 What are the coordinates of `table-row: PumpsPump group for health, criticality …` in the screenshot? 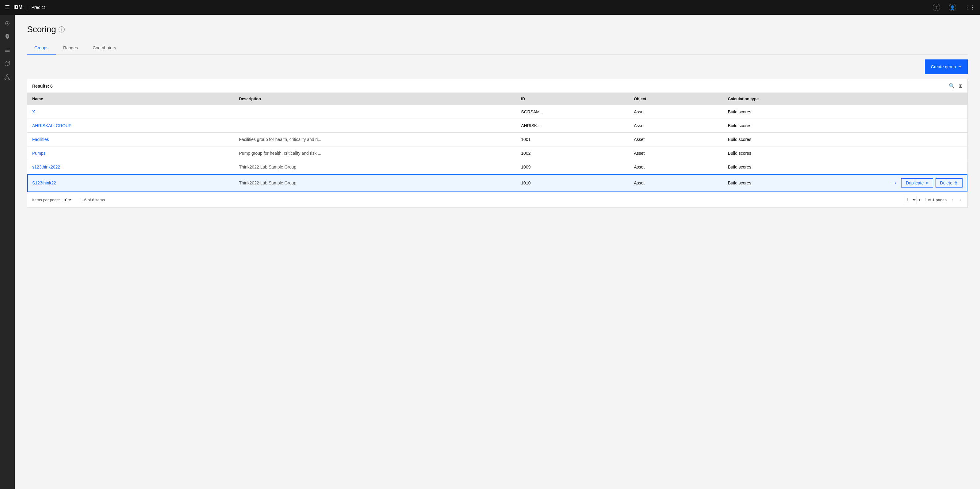 It's located at (498, 153).